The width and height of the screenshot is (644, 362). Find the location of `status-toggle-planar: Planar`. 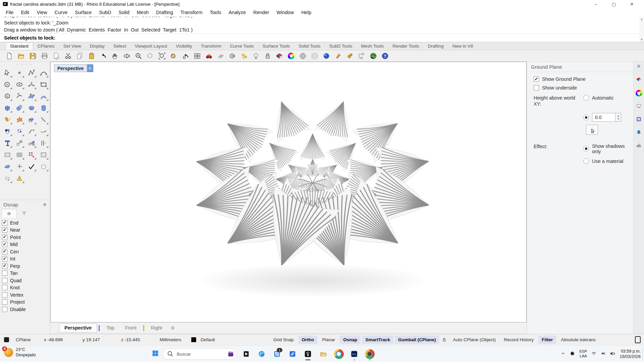

status-toggle-planar: Planar is located at coordinates (329, 340).